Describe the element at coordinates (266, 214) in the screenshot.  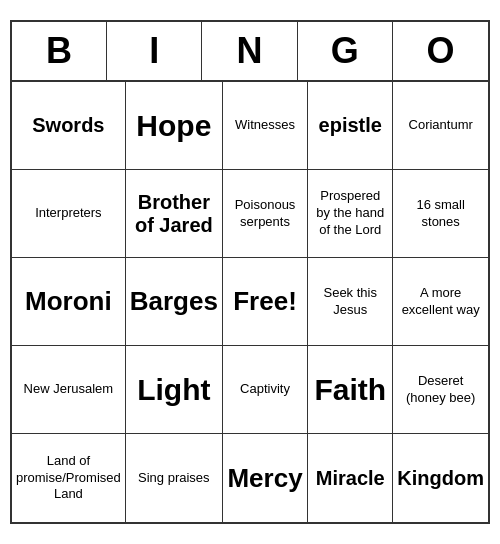
I see `cell-r1-c2: Poisonous serpents` at that location.